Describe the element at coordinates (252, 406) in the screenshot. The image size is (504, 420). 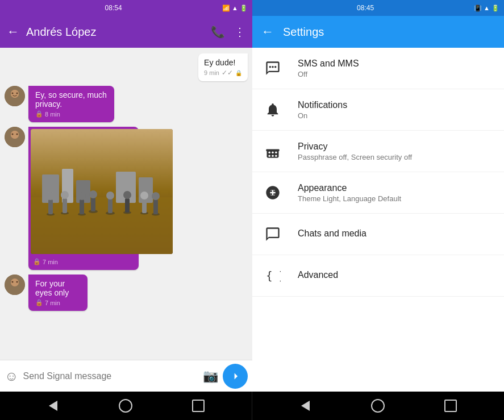
I see `nav-bars` at that location.